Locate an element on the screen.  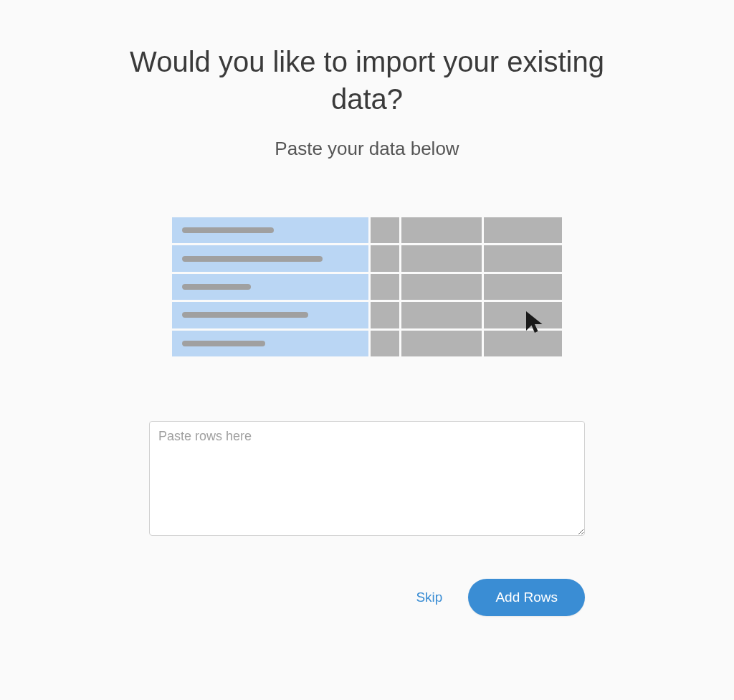
cursor-icon is located at coordinates (535, 322).